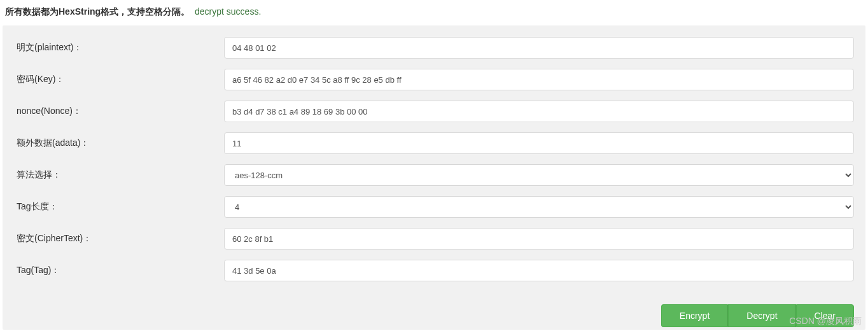  Describe the element at coordinates (119, 48) in the screenshot. I see `label-plaintext: 明文(plaintext)：` at that location.